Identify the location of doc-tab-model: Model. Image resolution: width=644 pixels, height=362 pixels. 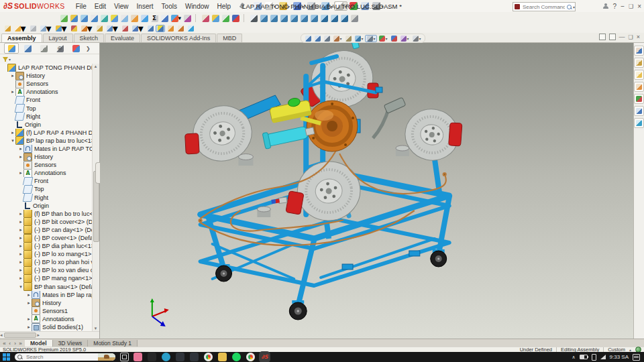
(39, 343).